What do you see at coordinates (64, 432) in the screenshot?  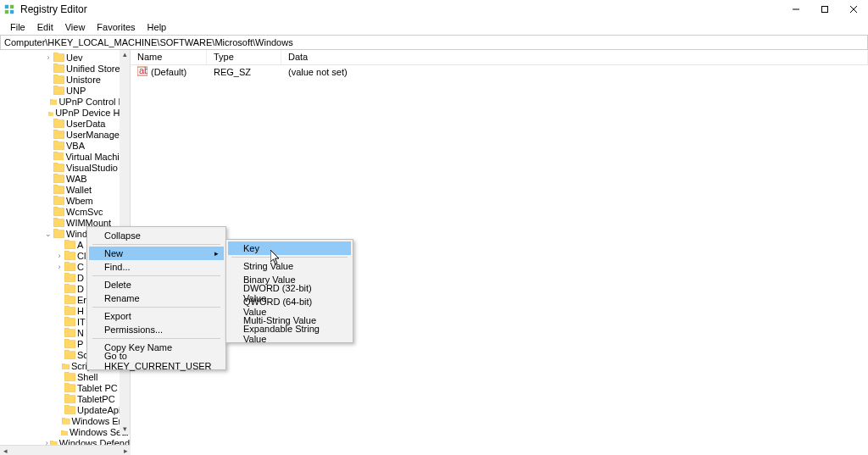 I see `tree-item: Windows Sear` at bounding box center [64, 432].